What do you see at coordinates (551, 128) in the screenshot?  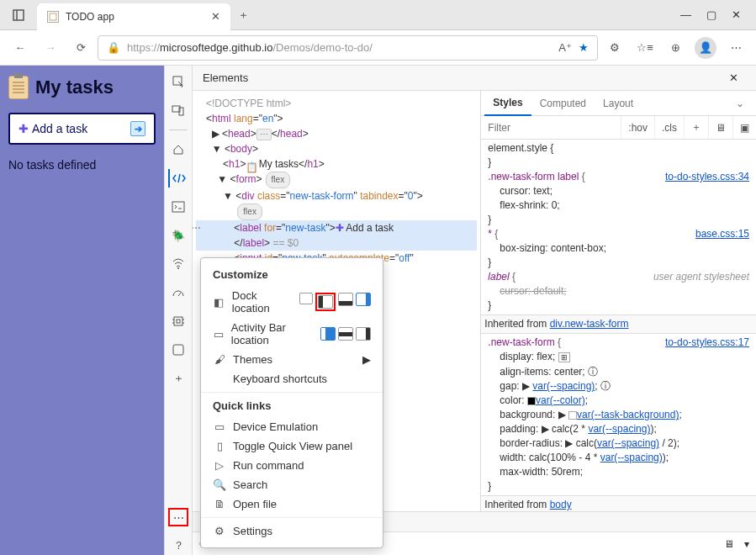 I see `styles-filter-input` at bounding box center [551, 128].